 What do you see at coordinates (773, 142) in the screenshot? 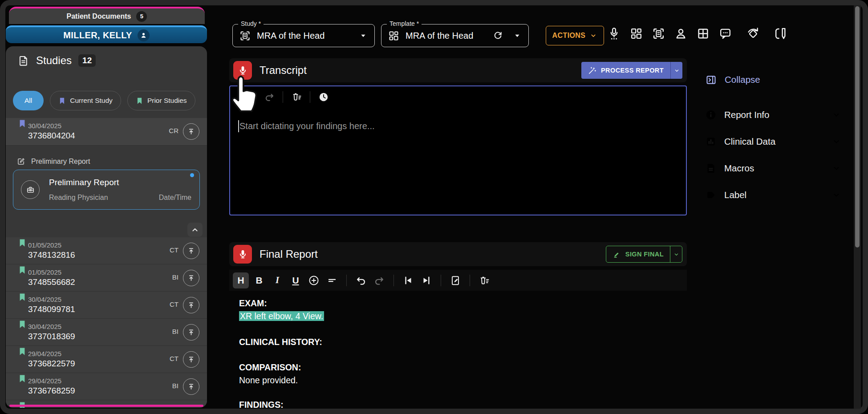
I see `clinical-data-accordion: Clinical Data` at bounding box center [773, 142].